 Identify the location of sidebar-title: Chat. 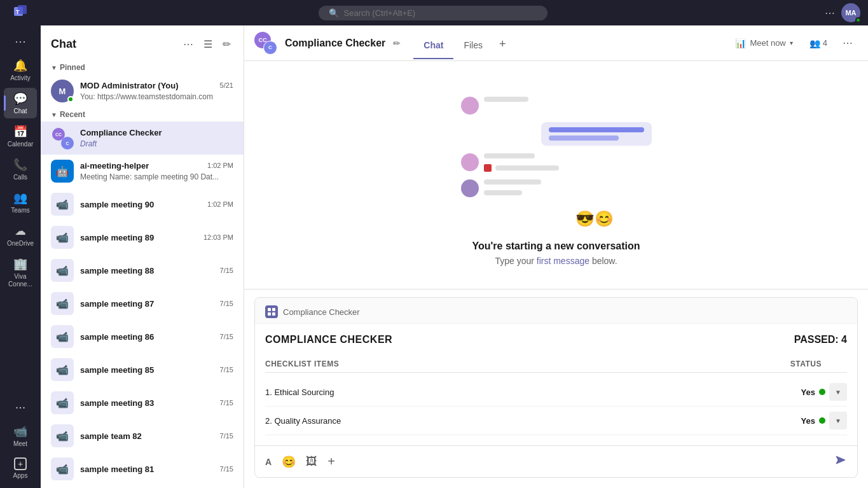
(64, 45).